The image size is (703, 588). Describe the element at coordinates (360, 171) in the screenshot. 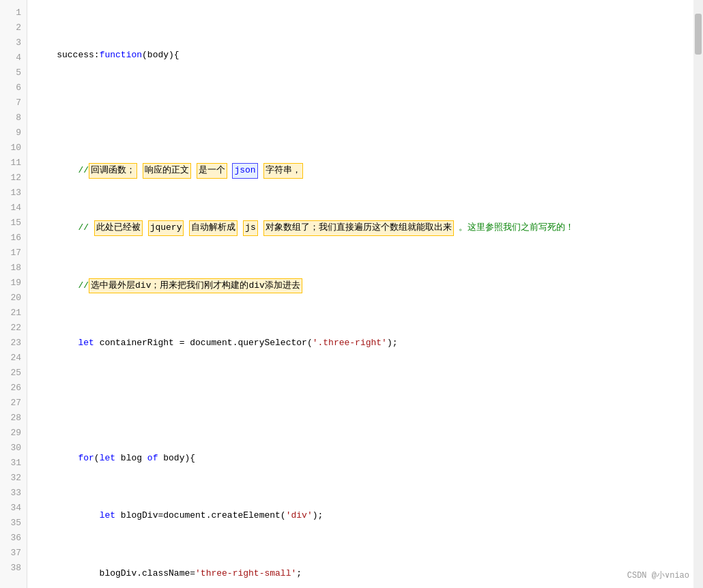

I see `code-line-3: //回调函数； 响应的正文 是一个 json 字符串，` at that location.